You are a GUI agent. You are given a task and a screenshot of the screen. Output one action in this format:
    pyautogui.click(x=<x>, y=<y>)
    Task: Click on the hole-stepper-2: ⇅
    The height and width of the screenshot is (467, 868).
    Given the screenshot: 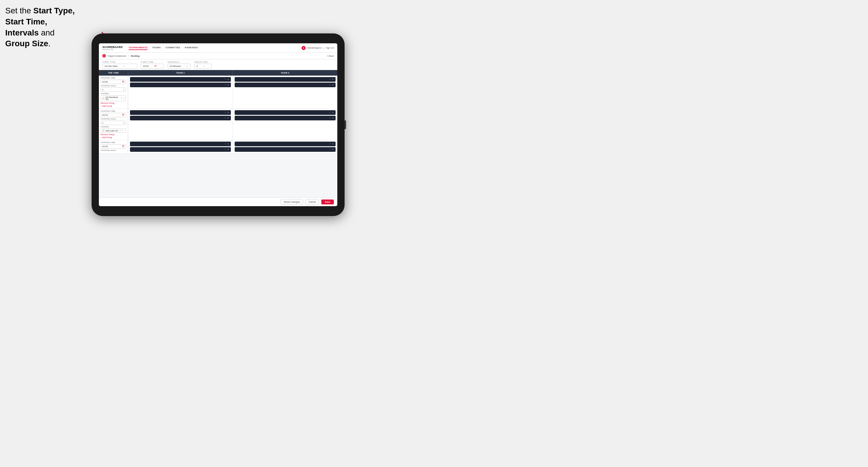 What is the action you would take?
    pyautogui.click(x=124, y=123)
    